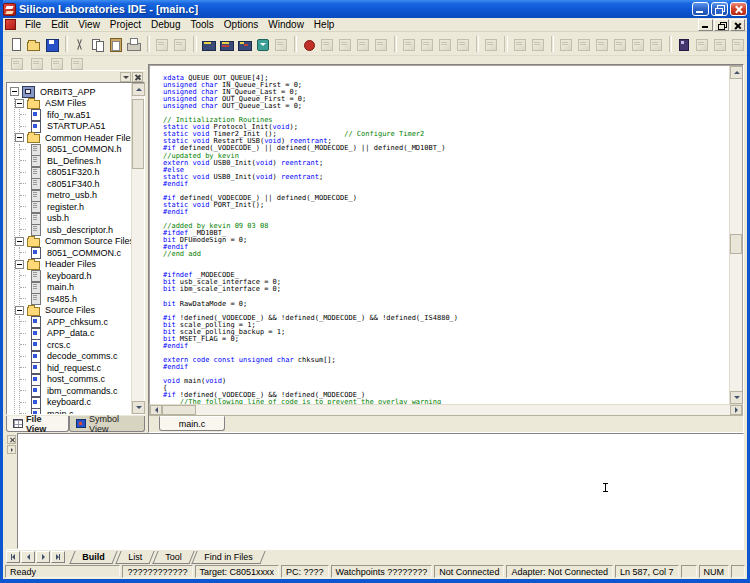 The image size is (750, 583). What do you see at coordinates (76, 253) in the screenshot?
I see `tree-item-8051-common-c: 8051_COMMON.c` at bounding box center [76, 253].